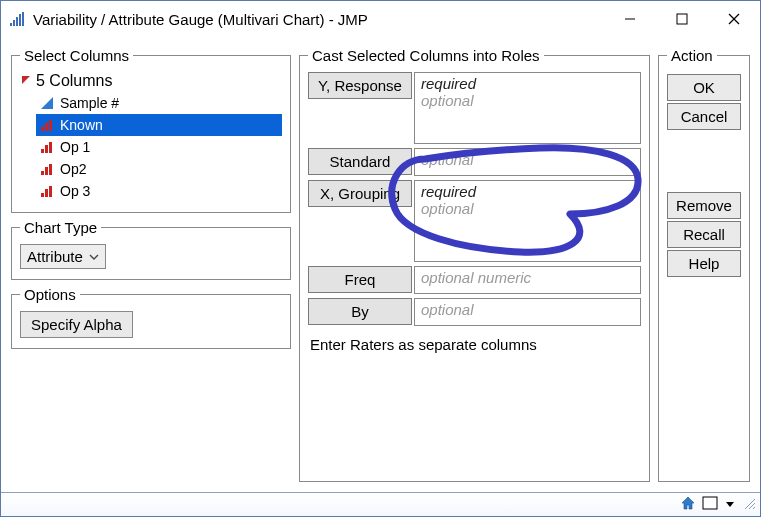 This screenshot has height=517, width=761. What do you see at coordinates (380, 504) in the screenshot?
I see `statusbar` at bounding box center [380, 504].